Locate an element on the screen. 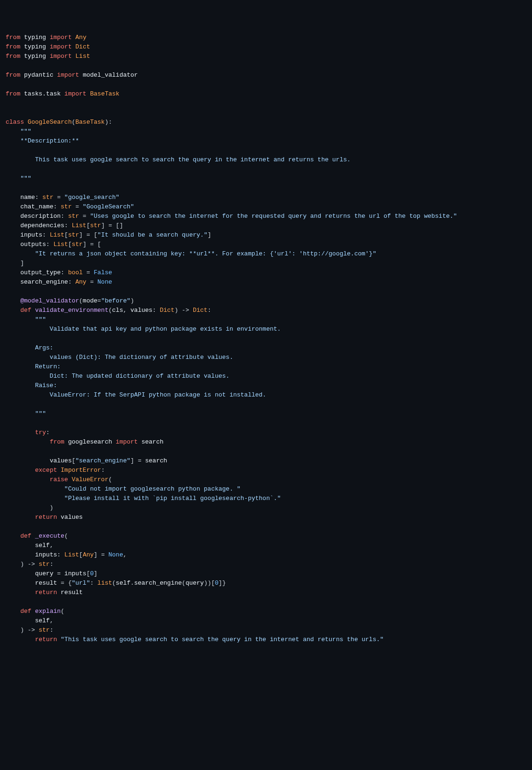 This screenshot has width=532, height=770. code-line: Dict: The updated dictionary of attribut… is located at coordinates (266, 376).